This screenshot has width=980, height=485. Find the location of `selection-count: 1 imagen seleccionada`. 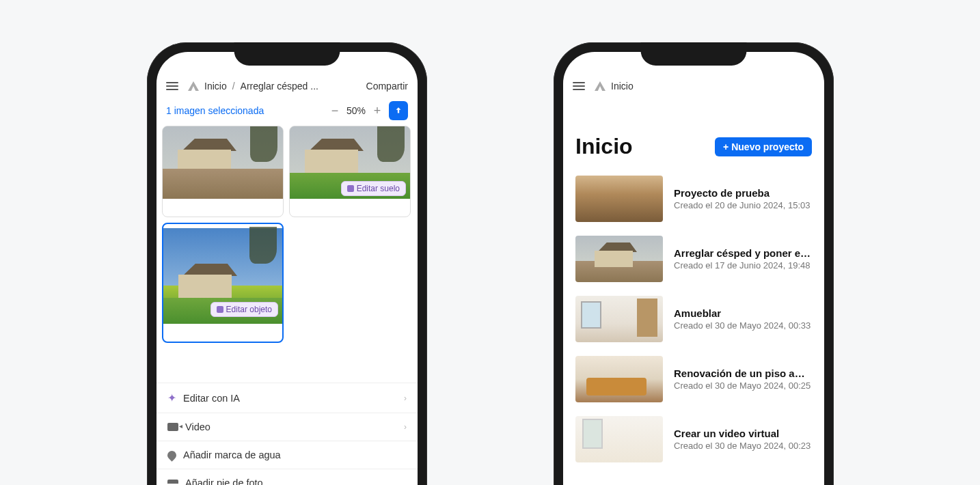

selection-count: 1 imagen seleccionada is located at coordinates (245, 111).